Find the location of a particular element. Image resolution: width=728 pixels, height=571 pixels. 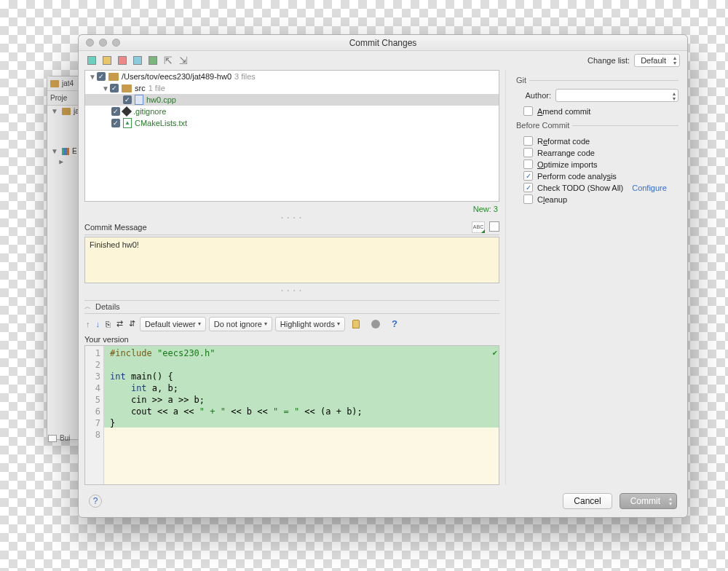

expand-all-icon: ⇱ is located at coordinates (168, 60).